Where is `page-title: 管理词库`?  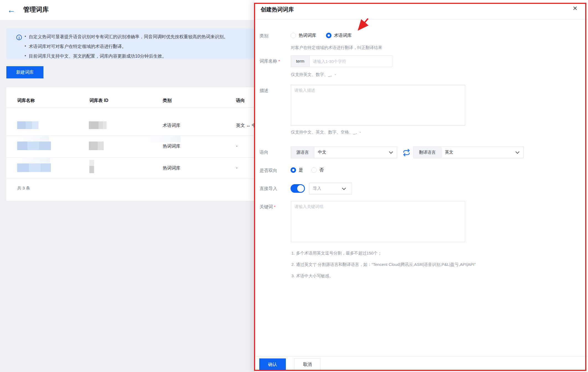
page-title: 管理词库 is located at coordinates (36, 9).